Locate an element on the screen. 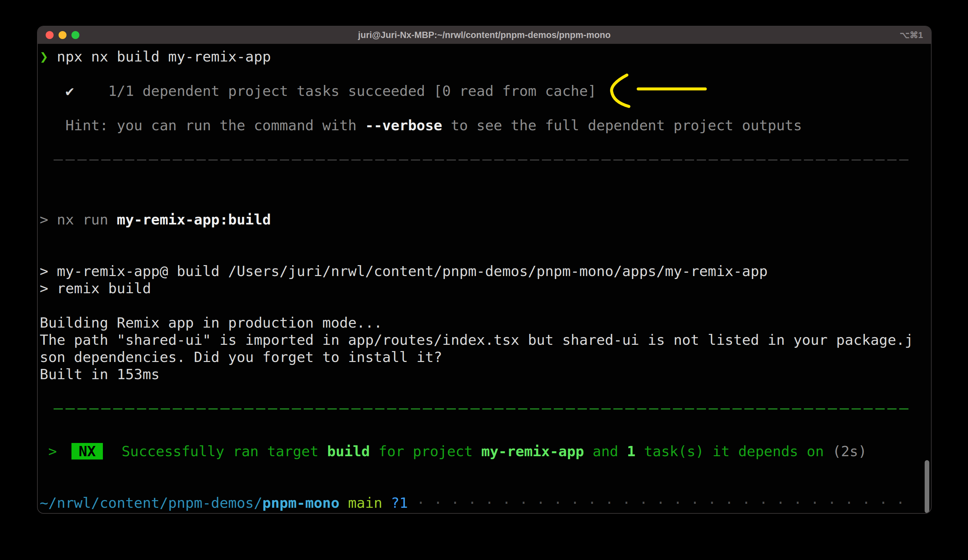  result-target: build is located at coordinates (349, 451).